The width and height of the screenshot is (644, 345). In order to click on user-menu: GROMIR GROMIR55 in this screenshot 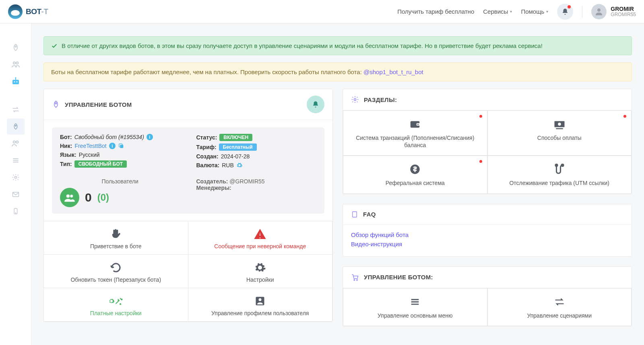, I will do `click(613, 12)`.